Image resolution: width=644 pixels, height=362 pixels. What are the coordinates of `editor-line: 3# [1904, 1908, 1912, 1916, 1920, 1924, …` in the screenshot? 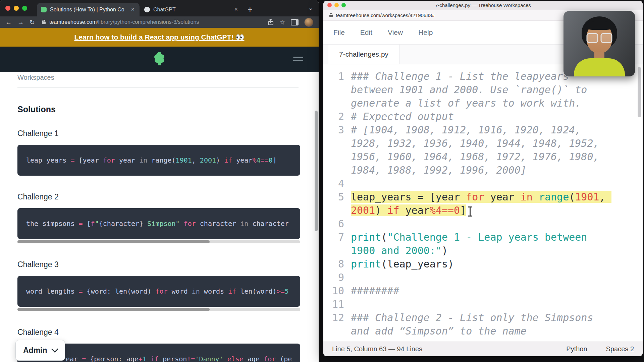 It's located at (483, 150).